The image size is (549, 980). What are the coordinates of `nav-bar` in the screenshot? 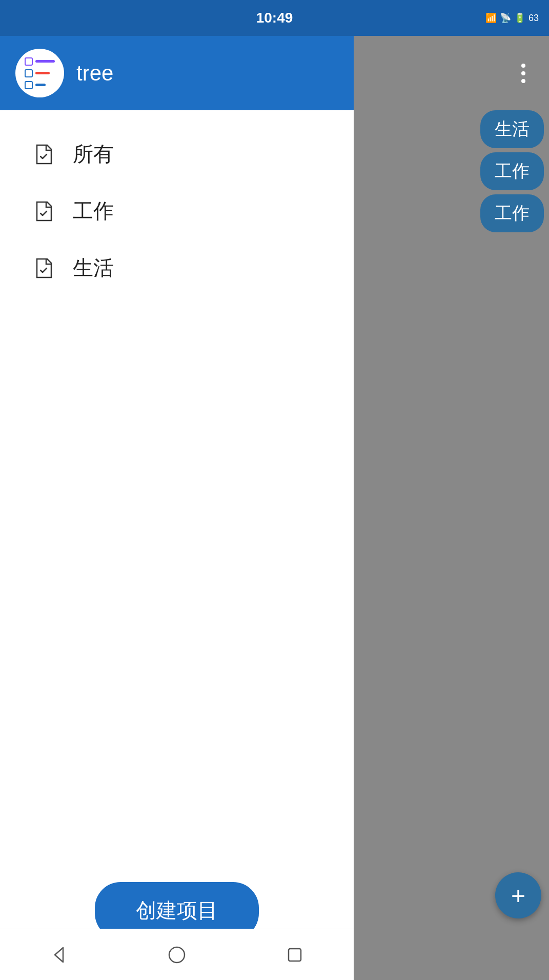 It's located at (177, 954).